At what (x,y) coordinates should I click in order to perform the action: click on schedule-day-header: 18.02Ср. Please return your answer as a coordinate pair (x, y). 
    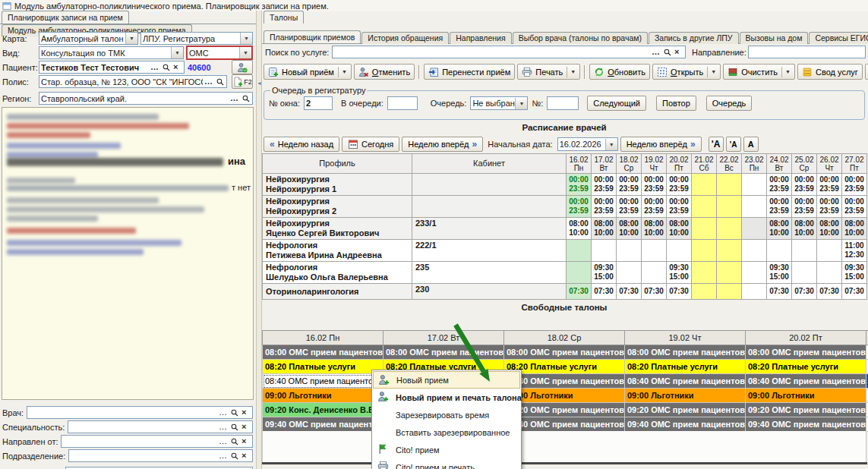
    Looking at the image, I should click on (629, 164).